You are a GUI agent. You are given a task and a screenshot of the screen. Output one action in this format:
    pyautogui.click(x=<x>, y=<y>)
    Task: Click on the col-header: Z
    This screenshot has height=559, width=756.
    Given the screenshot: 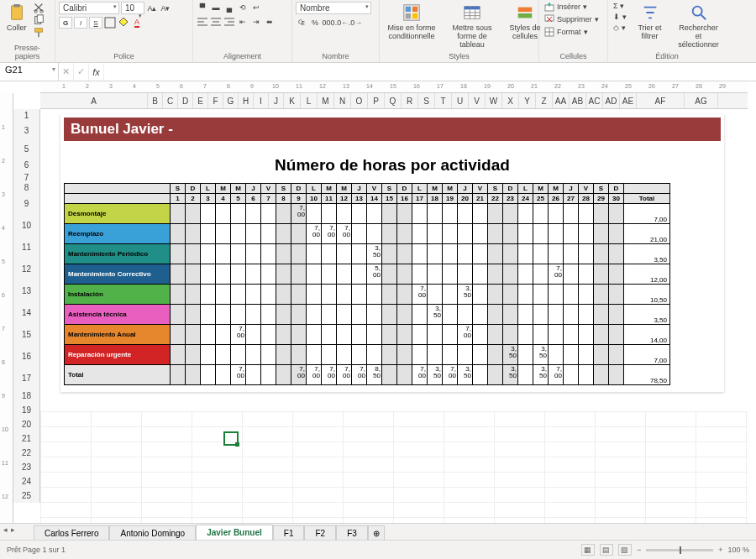 What is the action you would take?
    pyautogui.click(x=544, y=101)
    